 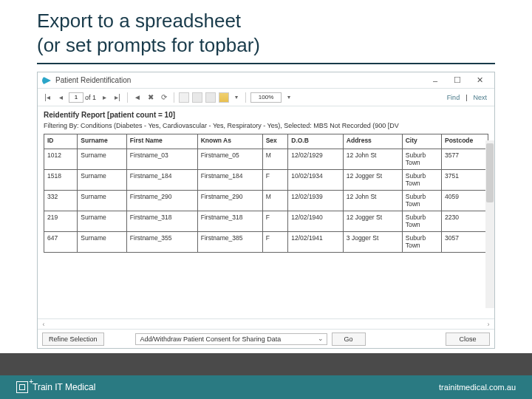 I want to click on col-postcode: Postcode, so click(x=466, y=142).